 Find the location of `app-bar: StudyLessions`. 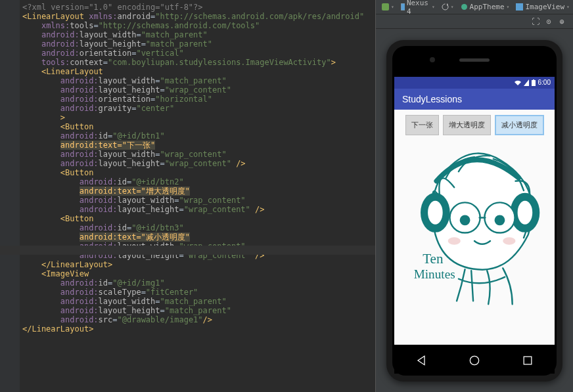

app-bar: StudyLessions is located at coordinates (474, 99).